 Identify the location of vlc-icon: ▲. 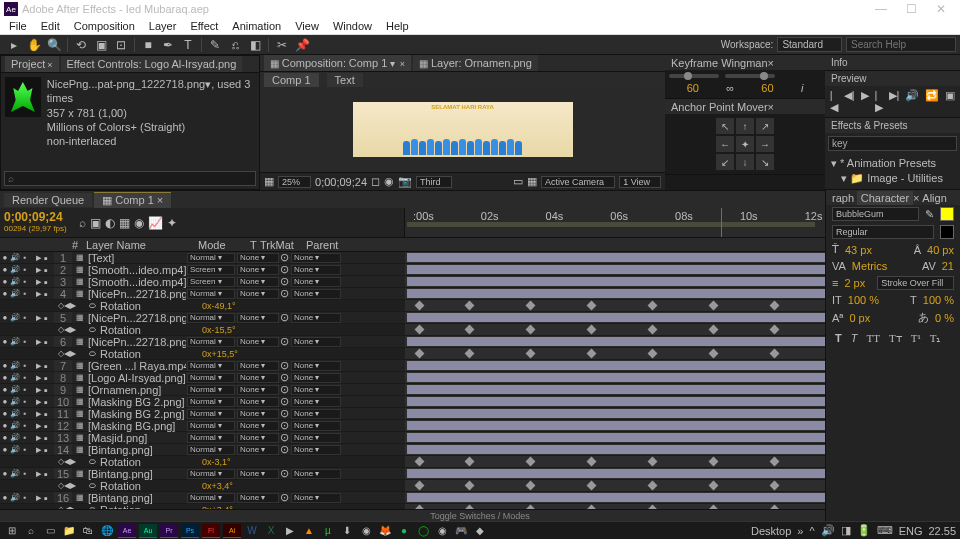
(309, 531).